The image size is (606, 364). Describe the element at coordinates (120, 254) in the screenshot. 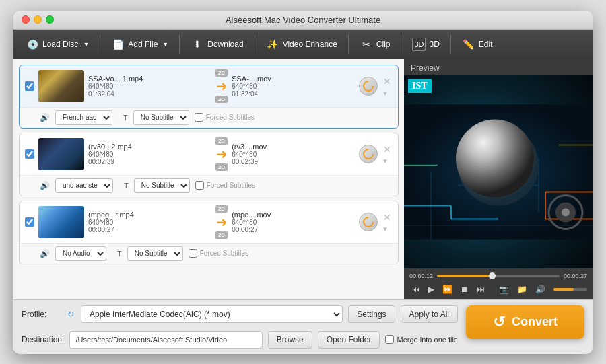

I see `subtitle-icon-3: T` at that location.